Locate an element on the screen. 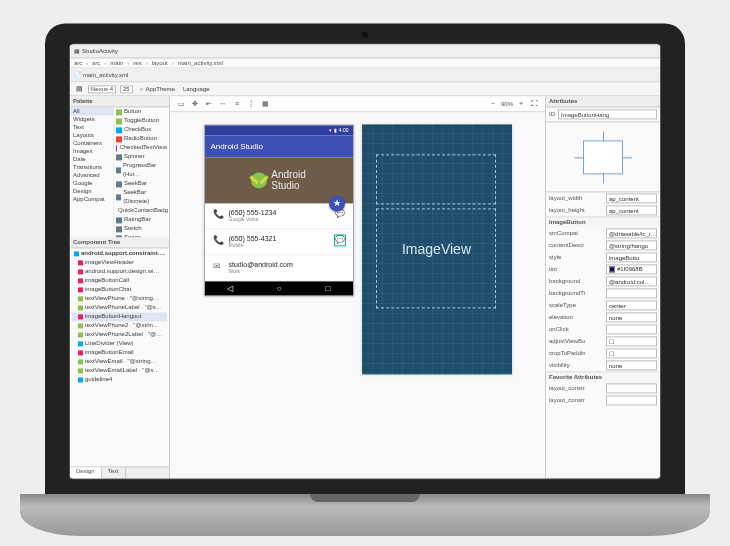 This screenshot has height=546, width=730. zoom-out-icon: − is located at coordinates (493, 104).